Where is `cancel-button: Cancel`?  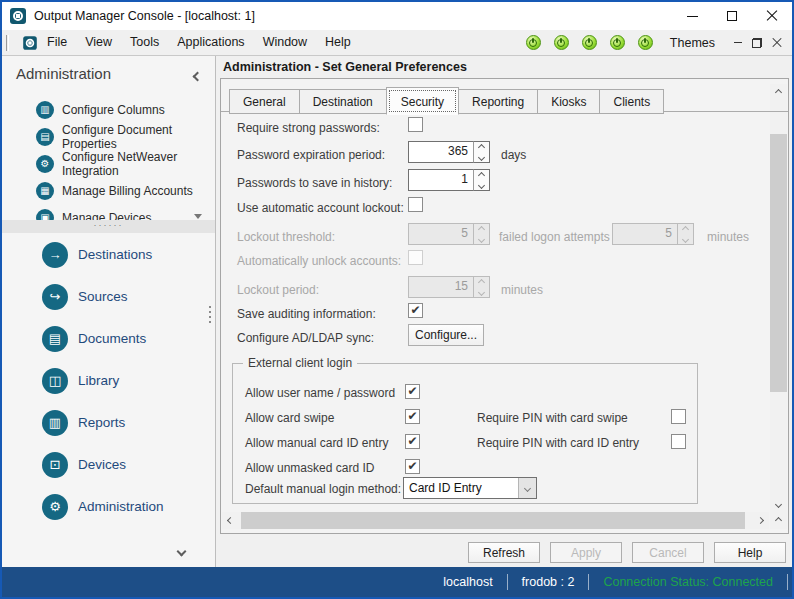
cancel-button: Cancel is located at coordinates (668, 552).